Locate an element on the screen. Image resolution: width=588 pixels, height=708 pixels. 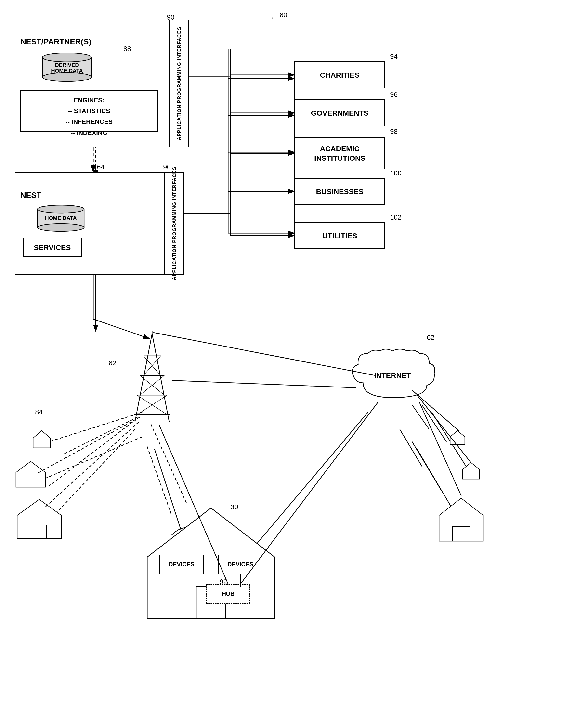
utilities-label: UTILITIES is located at coordinates (340, 236).